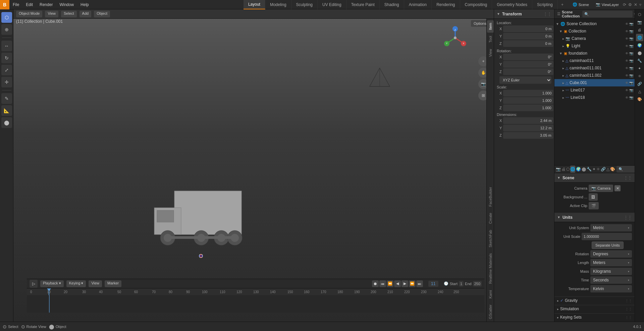 The height and width of the screenshot is (331, 644). I want to click on camera-select-btn: 📷 Camera, so click(601, 188).